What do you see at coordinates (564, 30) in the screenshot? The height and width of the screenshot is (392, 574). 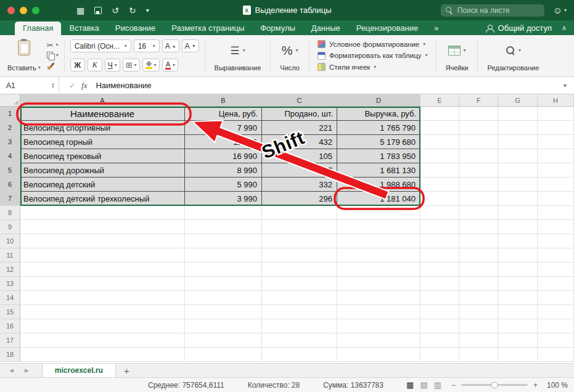 I see `collapse-ribbon-chevron-icon: ∧` at bounding box center [564, 30].